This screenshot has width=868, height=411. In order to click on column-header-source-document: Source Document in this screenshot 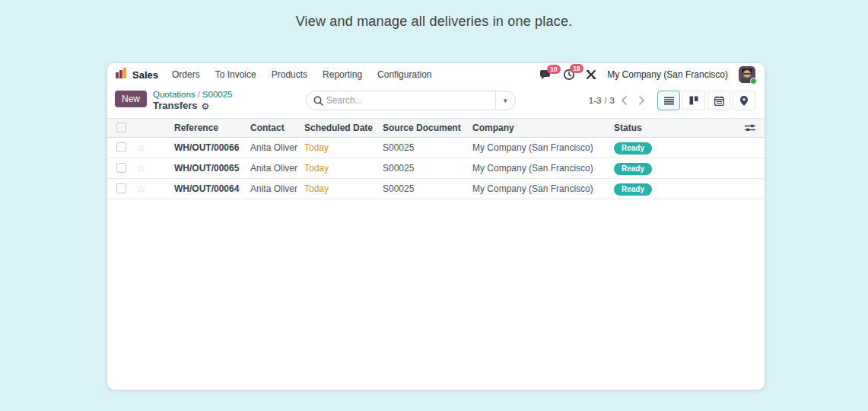, I will do `click(428, 128)`.